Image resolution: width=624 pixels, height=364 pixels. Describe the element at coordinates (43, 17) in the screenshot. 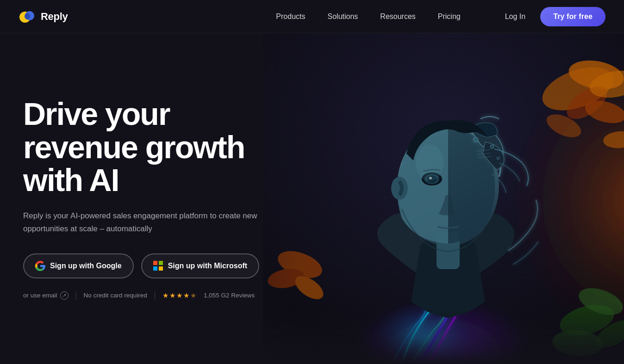

I see `logo-link: Reply` at that location.